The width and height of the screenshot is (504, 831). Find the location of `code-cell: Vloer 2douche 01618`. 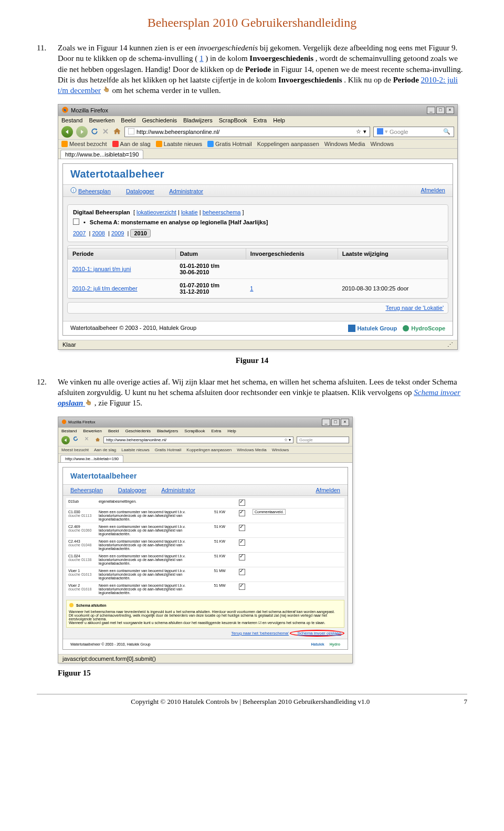

code-cell: Vloer 2douche 01618 is located at coordinates (81, 589).